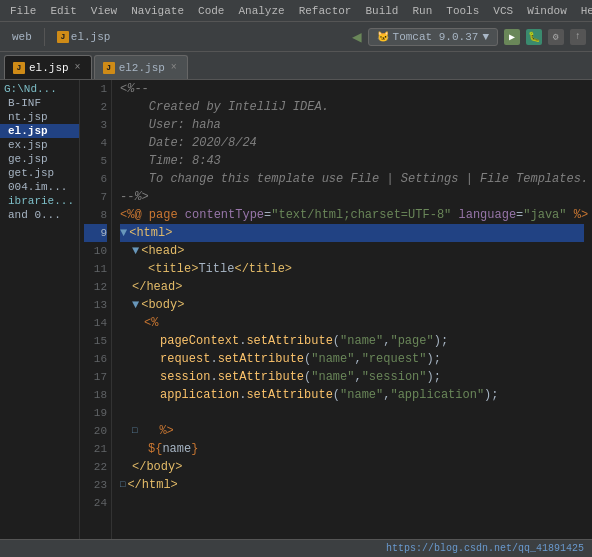  I want to click on sidebar-ge-jsp: ge.jsp, so click(40, 159).